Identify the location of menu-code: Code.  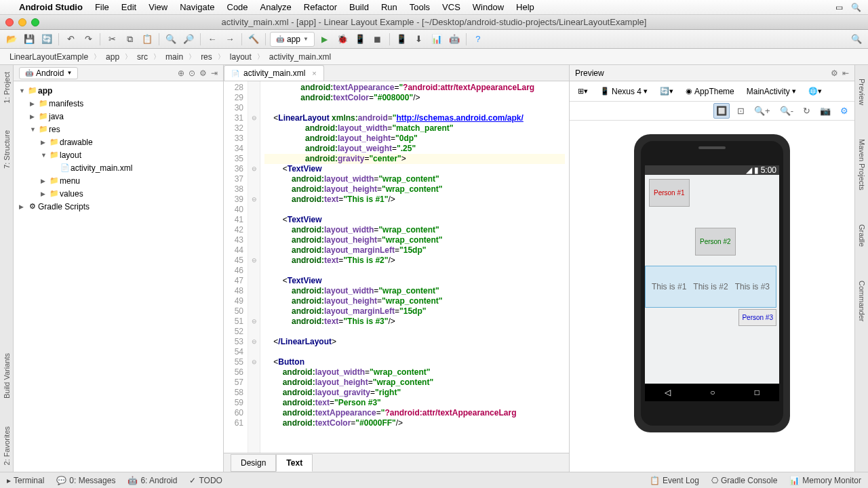
(237, 7).